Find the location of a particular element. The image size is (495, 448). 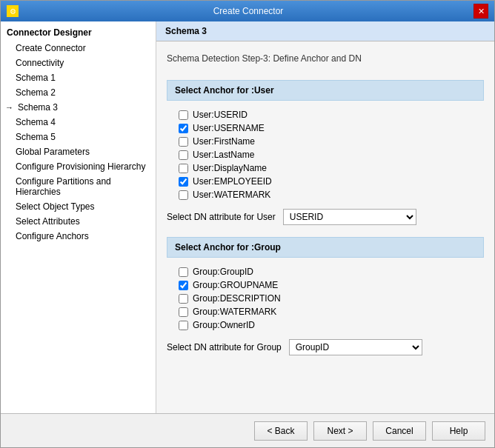

checkbox-user-firstname: User:FirstName is located at coordinates (331, 141).